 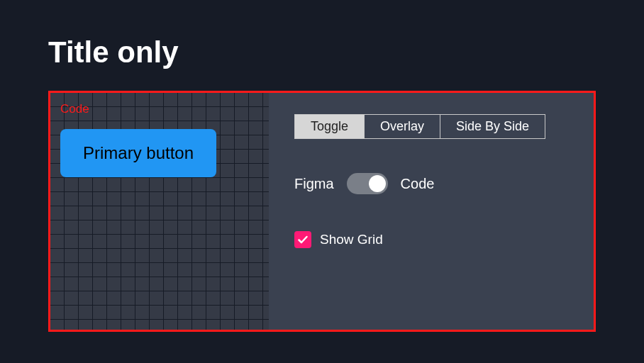 What do you see at coordinates (431, 240) in the screenshot?
I see `show-grid-row: Show Grid` at bounding box center [431, 240].